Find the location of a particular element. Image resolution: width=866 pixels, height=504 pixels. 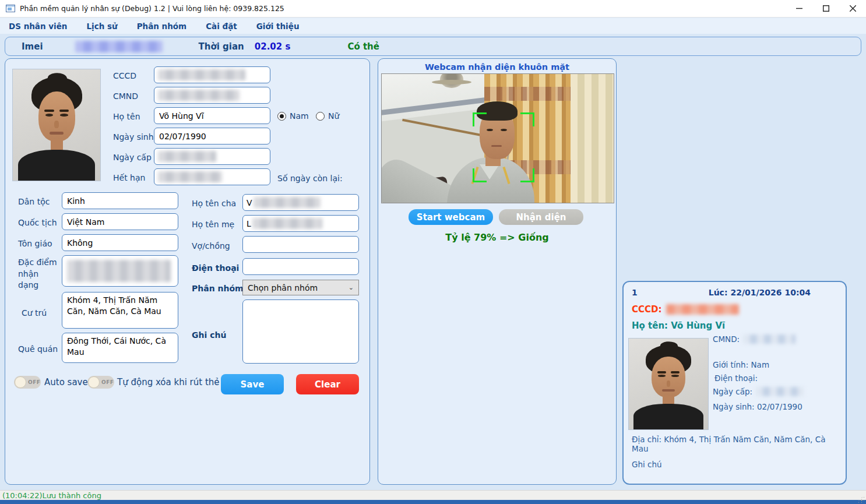

expiry-input is located at coordinates (212, 177).